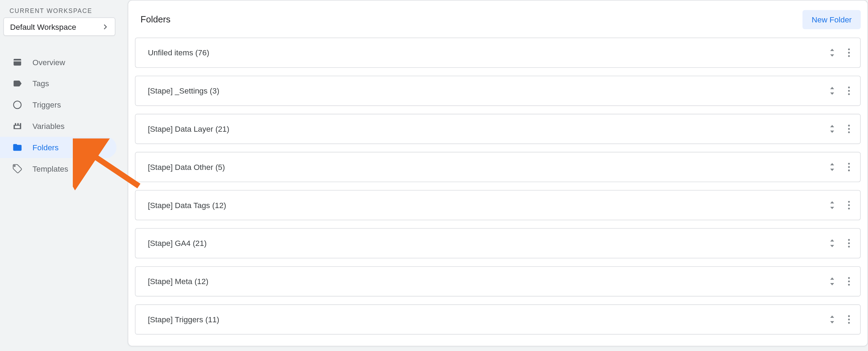 Image resolution: width=868 pixels, height=351 pixels. Describe the element at coordinates (58, 11) in the screenshot. I see `workspace-heading: CURRENT WORKSPACE` at that location.